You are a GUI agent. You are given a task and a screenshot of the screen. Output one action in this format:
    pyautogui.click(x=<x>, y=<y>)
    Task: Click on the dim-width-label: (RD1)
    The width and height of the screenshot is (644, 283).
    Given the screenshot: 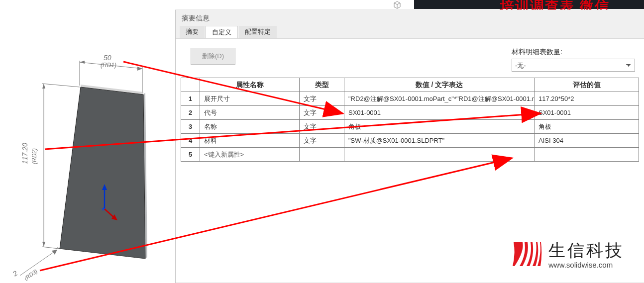 What is the action you would take?
    pyautogui.click(x=108, y=65)
    